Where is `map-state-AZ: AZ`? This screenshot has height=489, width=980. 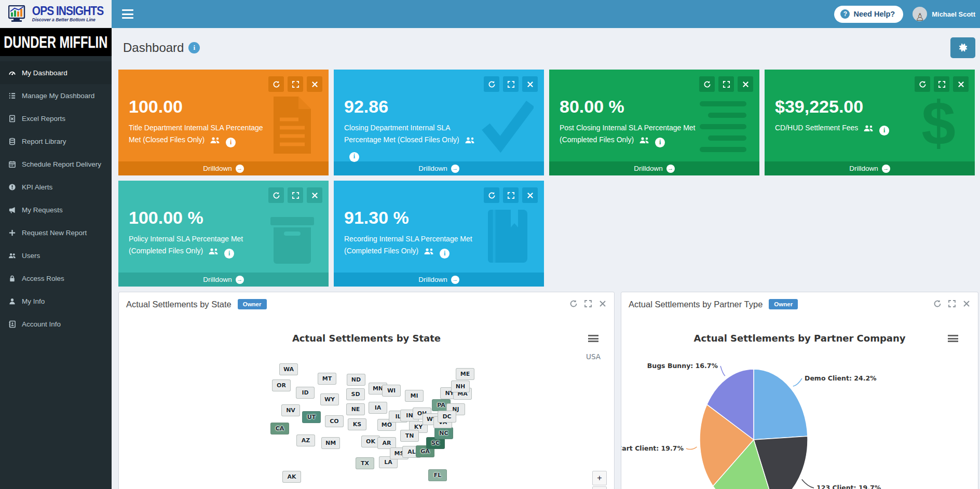 map-state-AZ: AZ is located at coordinates (306, 440).